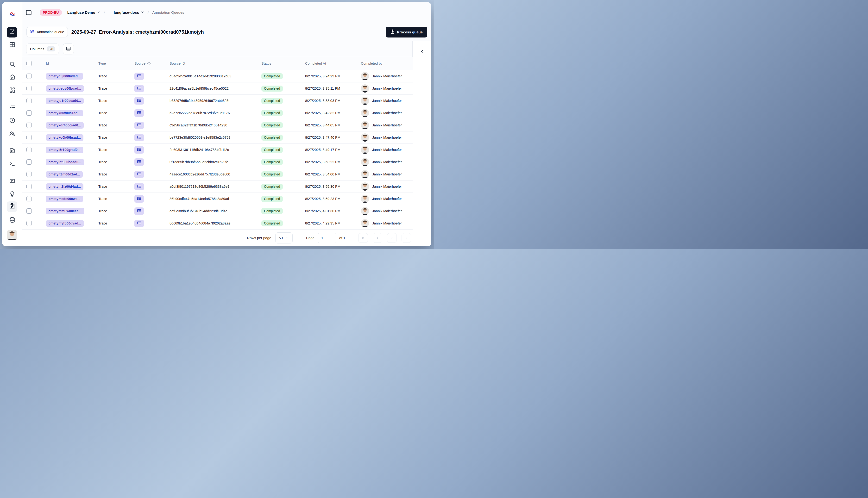 The width and height of the screenshot is (868, 498). What do you see at coordinates (64, 199) in the screenshot?
I see `item-id-badge: cmetymeds00cwa...` at bounding box center [64, 199].